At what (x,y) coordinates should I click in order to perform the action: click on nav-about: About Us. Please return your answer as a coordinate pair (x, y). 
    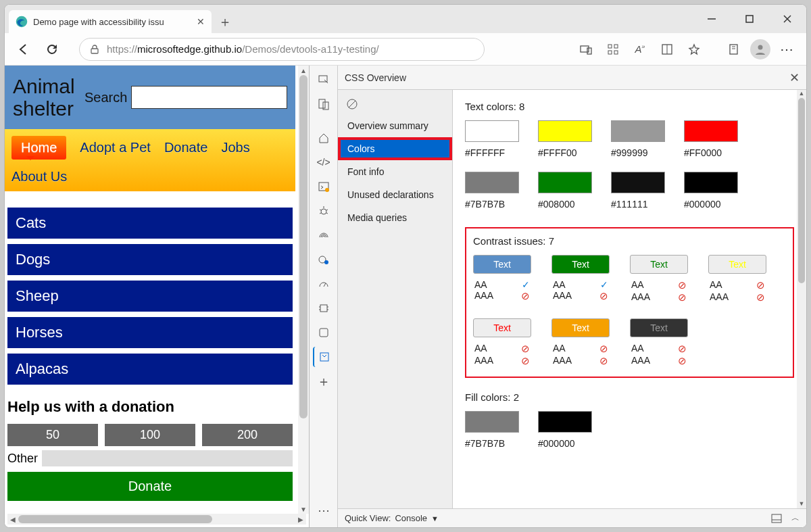
    Looking at the image, I should click on (39, 177).